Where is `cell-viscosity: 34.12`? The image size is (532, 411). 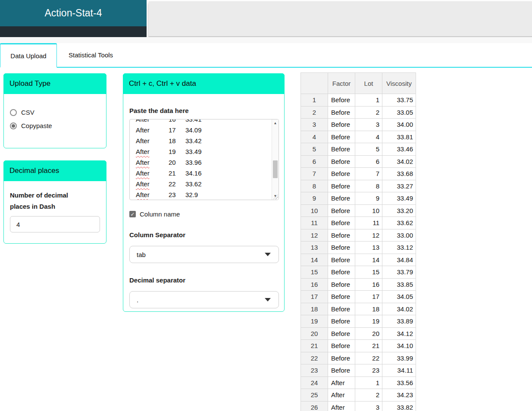 cell-viscosity: 34.12 is located at coordinates (399, 334).